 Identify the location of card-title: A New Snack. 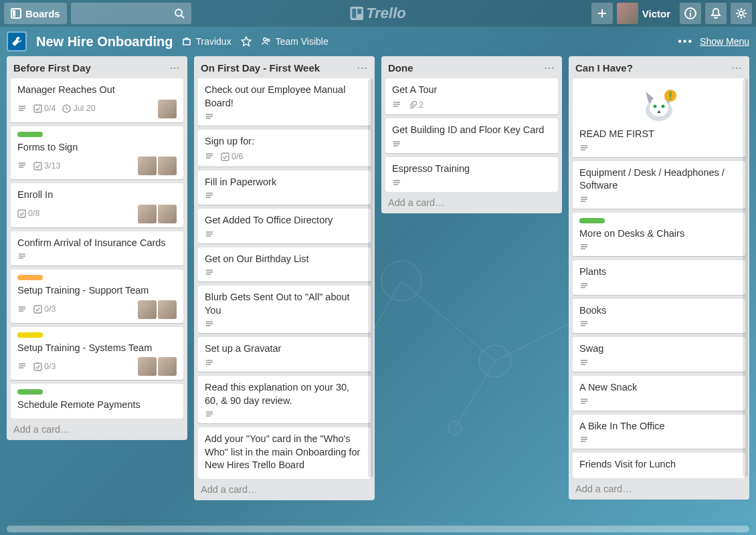
(659, 388).